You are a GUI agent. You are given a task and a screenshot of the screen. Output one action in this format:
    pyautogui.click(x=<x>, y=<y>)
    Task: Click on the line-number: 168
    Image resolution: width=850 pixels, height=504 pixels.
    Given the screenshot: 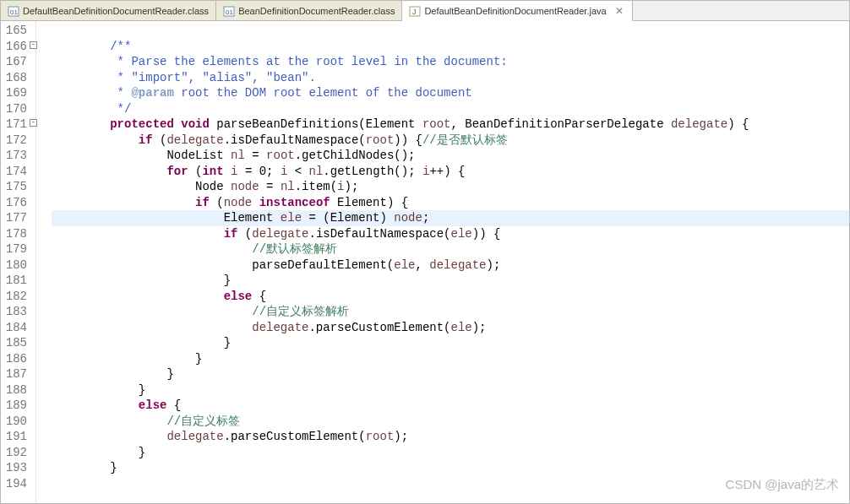 What is the action you would take?
    pyautogui.click(x=19, y=78)
    